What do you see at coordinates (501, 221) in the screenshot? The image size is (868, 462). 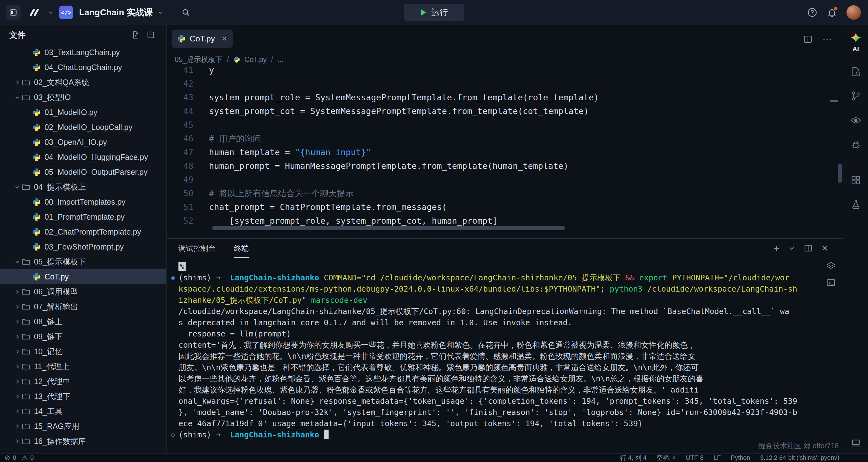 I see `code-line: 52 [system_prompt_role, system_prompt_co…` at bounding box center [501, 221].